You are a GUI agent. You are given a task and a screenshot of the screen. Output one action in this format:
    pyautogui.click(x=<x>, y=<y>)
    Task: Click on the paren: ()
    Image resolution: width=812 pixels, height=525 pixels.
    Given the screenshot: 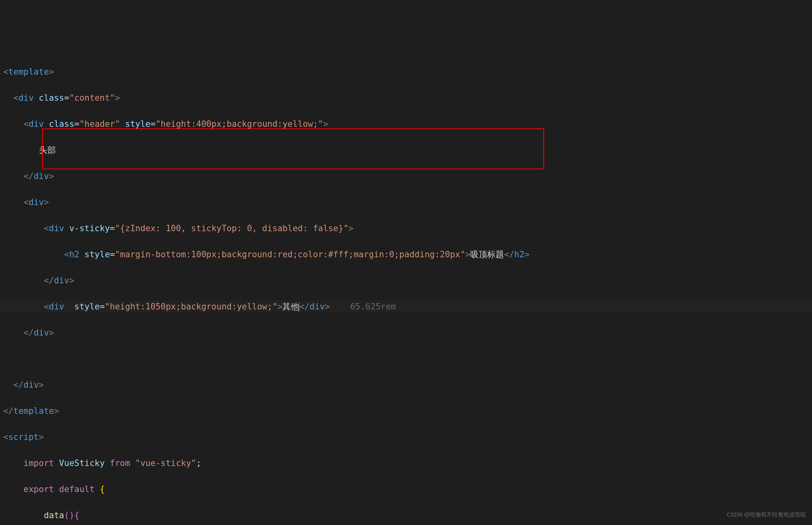 What is the action you would take?
    pyautogui.click(x=69, y=515)
    